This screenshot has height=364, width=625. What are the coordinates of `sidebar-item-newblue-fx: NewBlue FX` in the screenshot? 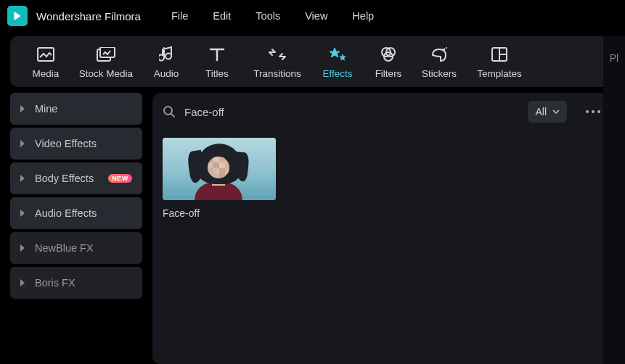 It's located at (76, 248).